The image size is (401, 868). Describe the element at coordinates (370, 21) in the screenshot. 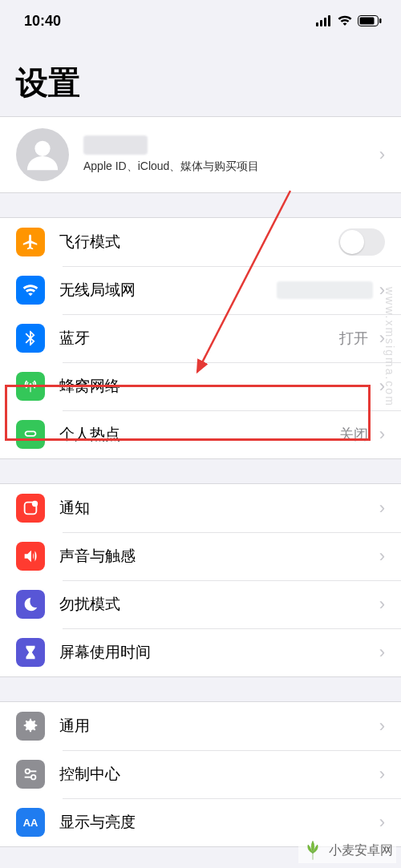

I see `battery-icon` at that location.